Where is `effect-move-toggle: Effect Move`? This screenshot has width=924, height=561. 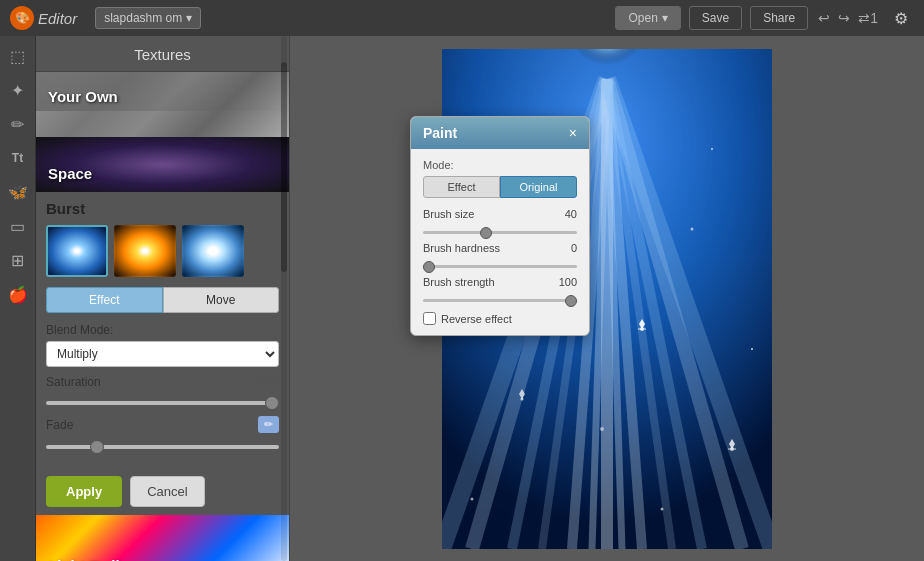
effect-move-toggle: Effect Move is located at coordinates (162, 300).